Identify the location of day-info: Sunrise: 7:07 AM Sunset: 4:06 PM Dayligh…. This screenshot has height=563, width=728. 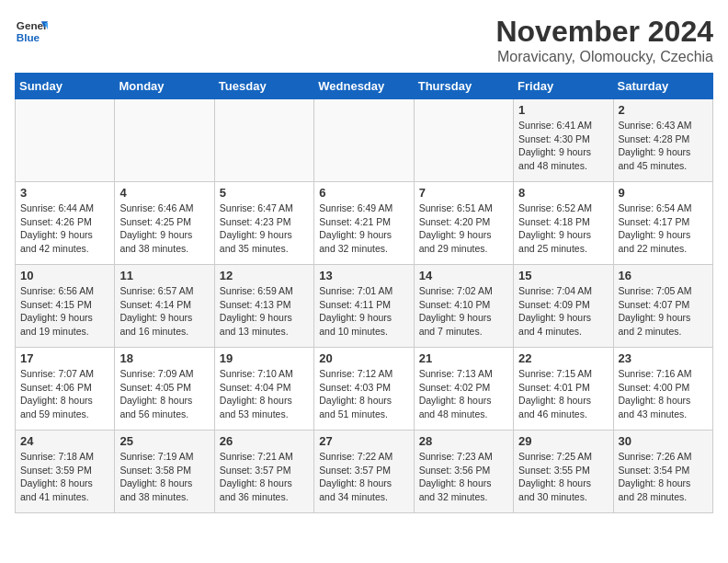
(64, 394).